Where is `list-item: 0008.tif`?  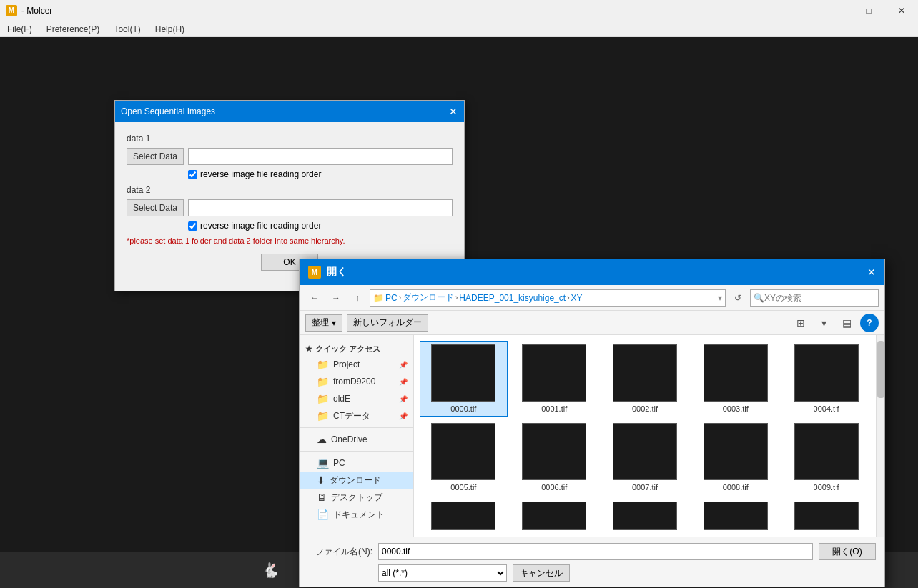
list-item: 0008.tif is located at coordinates (735, 457).